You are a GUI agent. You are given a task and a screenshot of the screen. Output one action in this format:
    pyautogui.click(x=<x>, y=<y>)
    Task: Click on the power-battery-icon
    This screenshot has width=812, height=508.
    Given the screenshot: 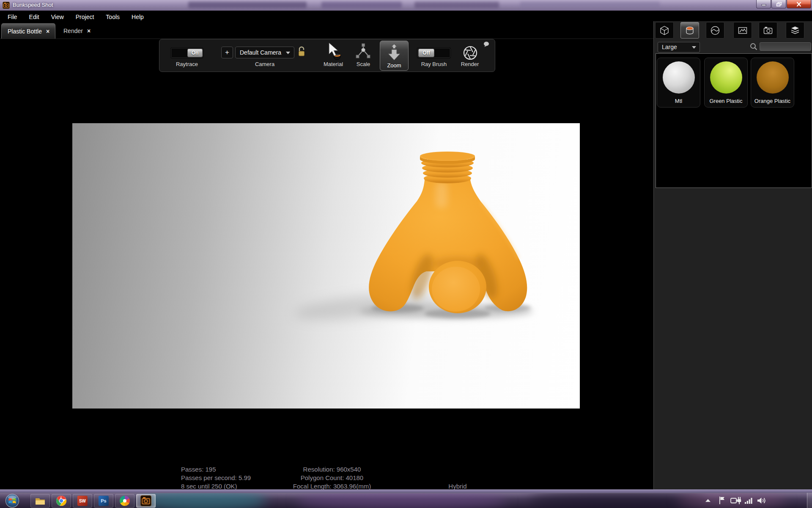 What is the action you would take?
    pyautogui.click(x=736, y=500)
    